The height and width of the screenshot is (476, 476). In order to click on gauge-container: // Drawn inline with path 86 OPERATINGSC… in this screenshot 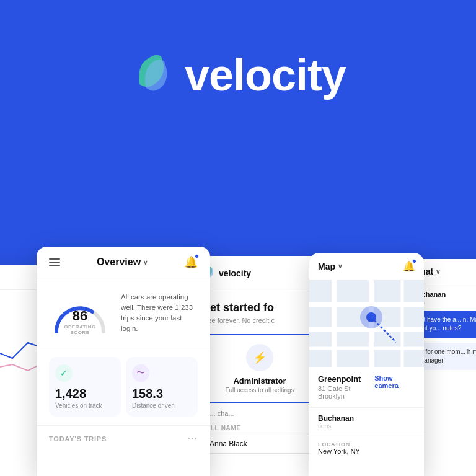, I will do `click(80, 313)`.